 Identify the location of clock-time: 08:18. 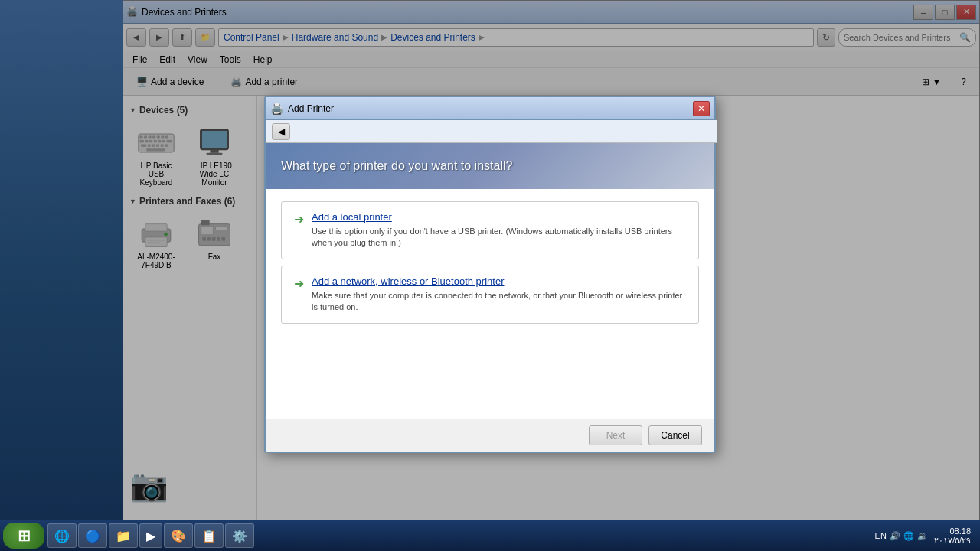
(952, 531).